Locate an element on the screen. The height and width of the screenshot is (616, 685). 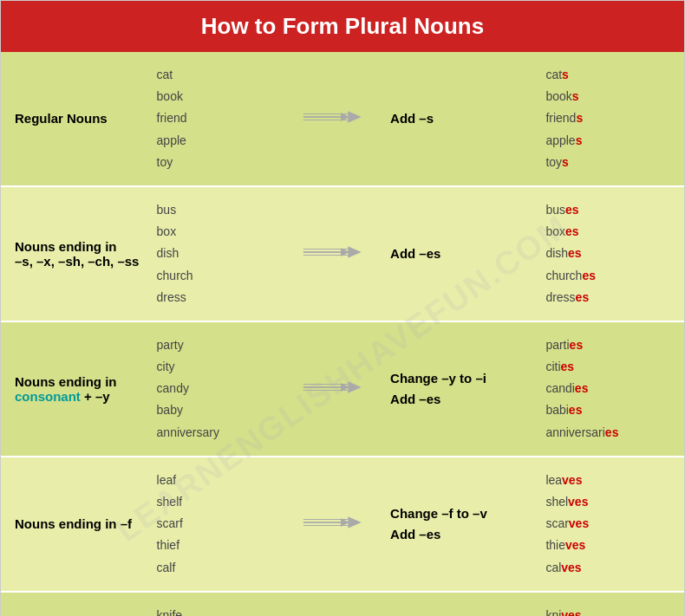
rule-label: Nouns ending in –fe is located at coordinates (75, 604).